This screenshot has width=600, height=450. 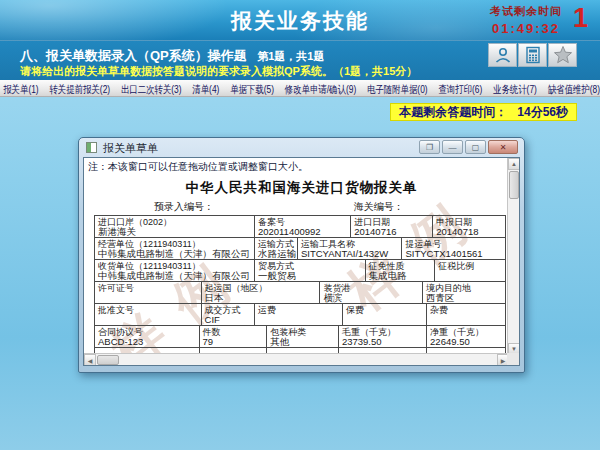 What do you see at coordinates (504, 148) in the screenshot?
I see `close-icon: ✕` at bounding box center [504, 148].